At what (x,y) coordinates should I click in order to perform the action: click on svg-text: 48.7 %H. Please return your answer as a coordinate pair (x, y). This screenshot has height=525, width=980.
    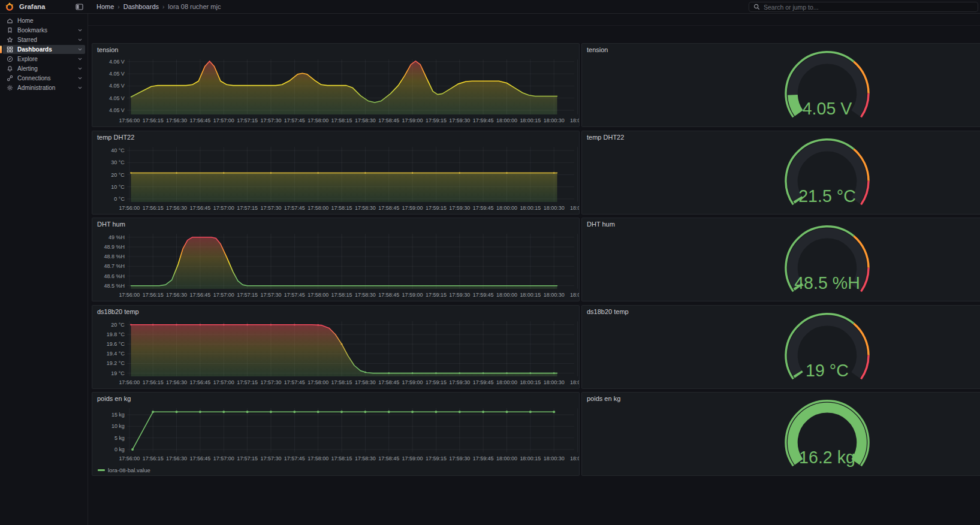
    Looking at the image, I should click on (114, 266).